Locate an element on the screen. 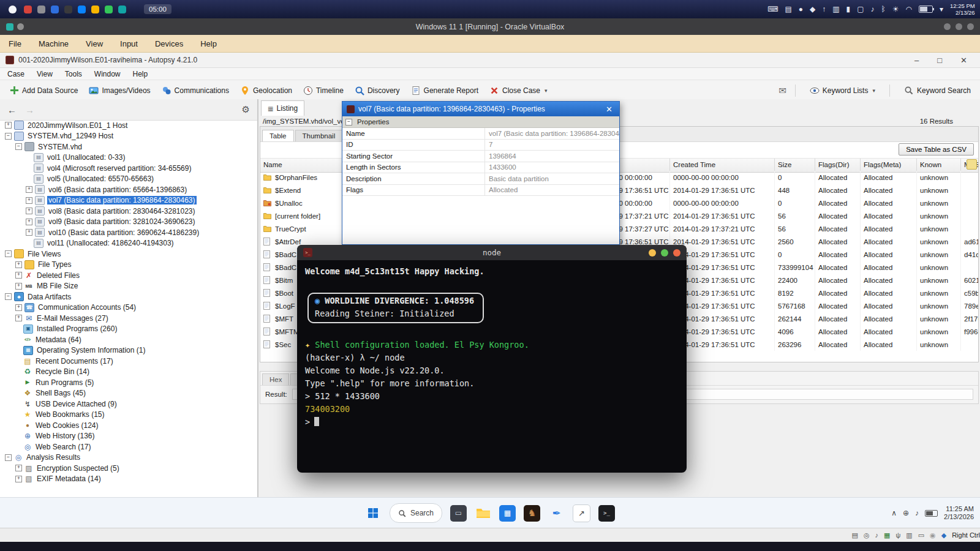 This screenshot has width=980, height=551. volume-icon: ♪ is located at coordinates (873, 9).